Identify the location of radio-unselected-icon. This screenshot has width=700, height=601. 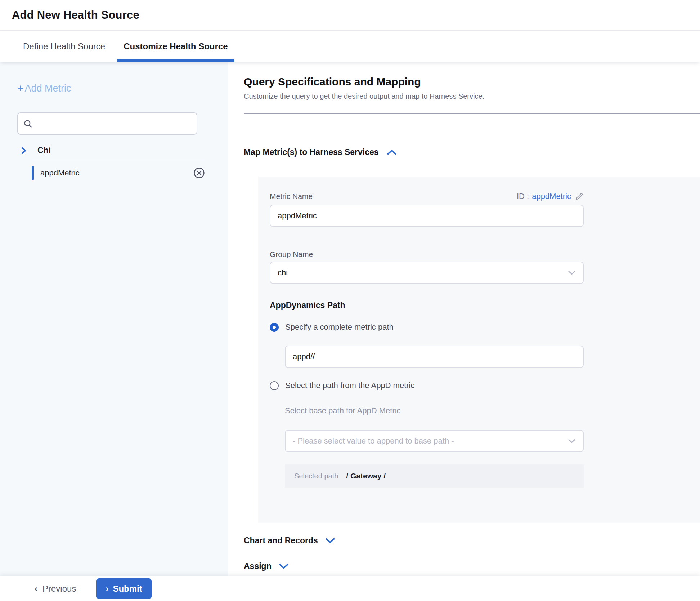
(274, 386).